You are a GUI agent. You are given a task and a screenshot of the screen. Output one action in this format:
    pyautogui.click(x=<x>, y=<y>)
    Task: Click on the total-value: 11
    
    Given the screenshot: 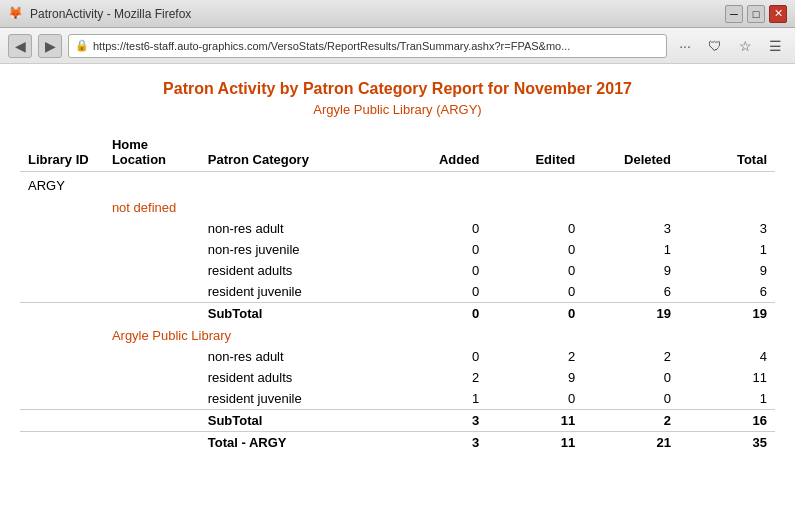 What is the action you would take?
    pyautogui.click(x=727, y=378)
    